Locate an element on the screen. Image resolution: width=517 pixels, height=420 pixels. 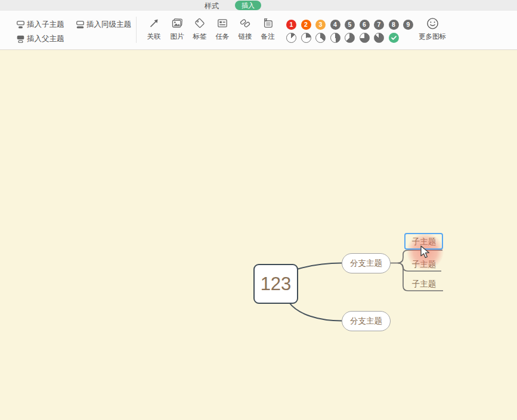
selected-node-outline is located at coordinates (423, 241).